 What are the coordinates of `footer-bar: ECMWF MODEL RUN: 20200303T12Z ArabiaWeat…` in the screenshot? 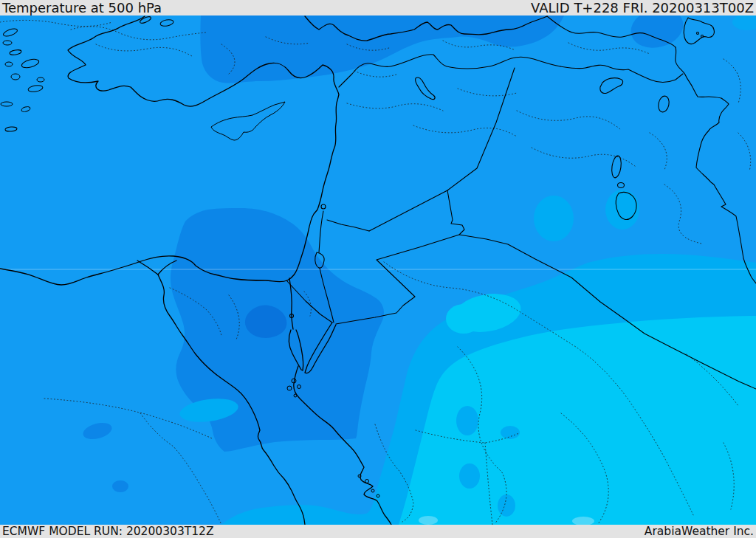 It's located at (378, 531).